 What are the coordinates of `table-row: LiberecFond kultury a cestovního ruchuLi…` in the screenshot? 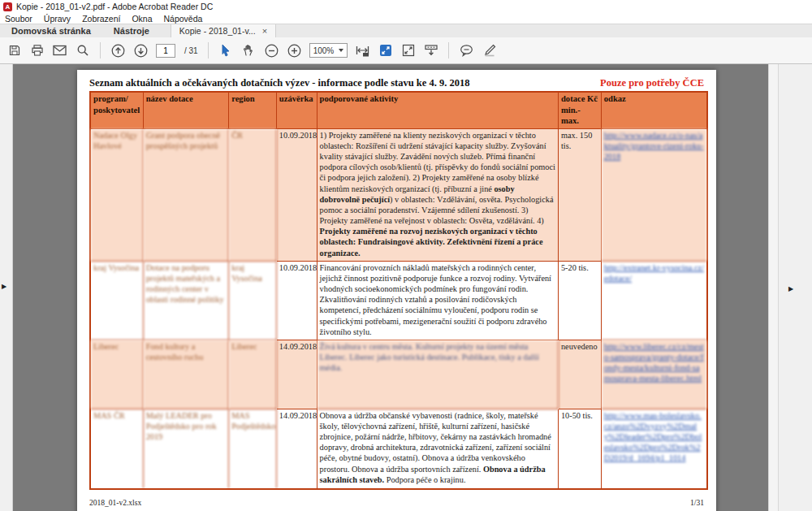 It's located at (399, 375).